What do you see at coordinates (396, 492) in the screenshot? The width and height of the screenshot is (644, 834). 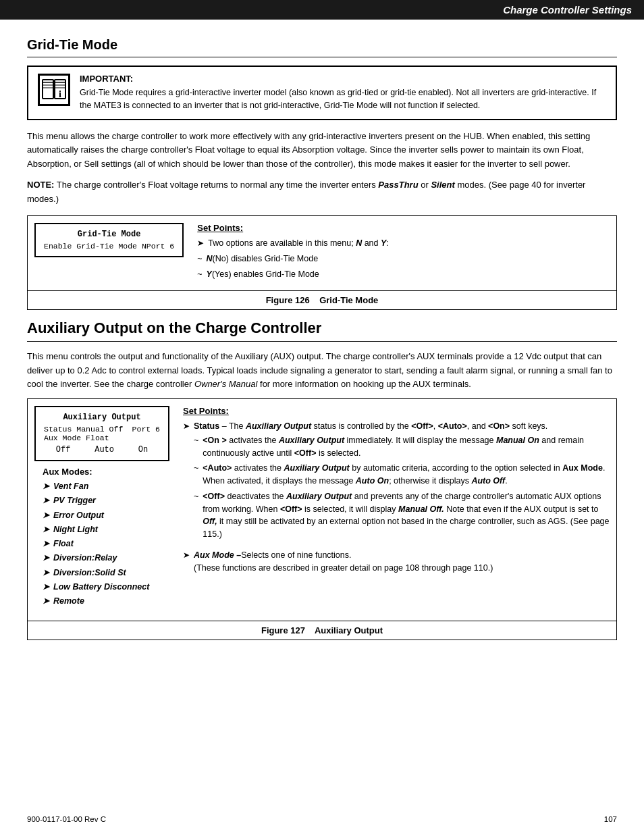 I see `figure-127-setpoints: Set Points: ➤ Status – The Auxiliary Out…` at bounding box center [396, 492].